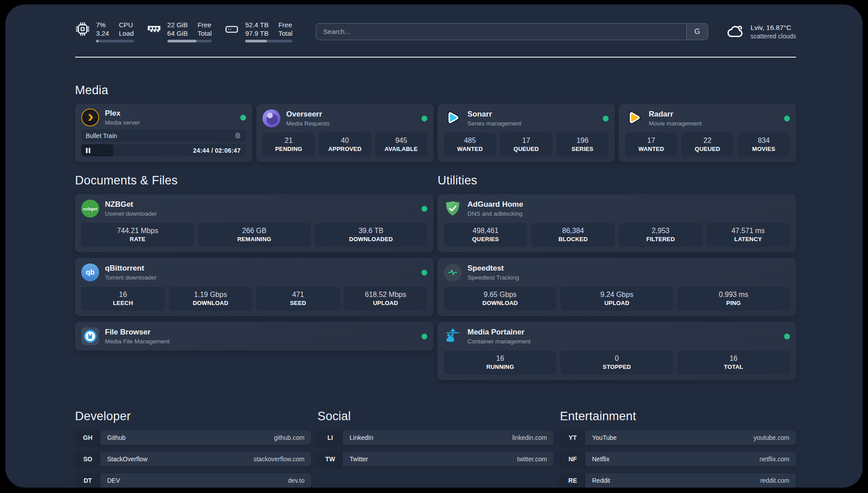  Describe the element at coordinates (298, 299) in the screenshot. I see `stat-tile: 471 SEED` at that location.